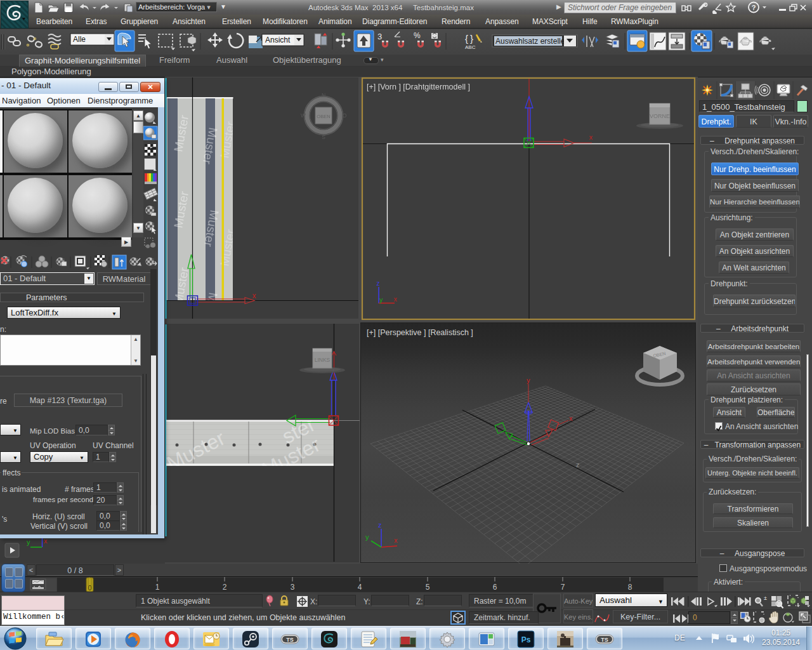  I want to click on svg-text: 1, so click(157, 587).